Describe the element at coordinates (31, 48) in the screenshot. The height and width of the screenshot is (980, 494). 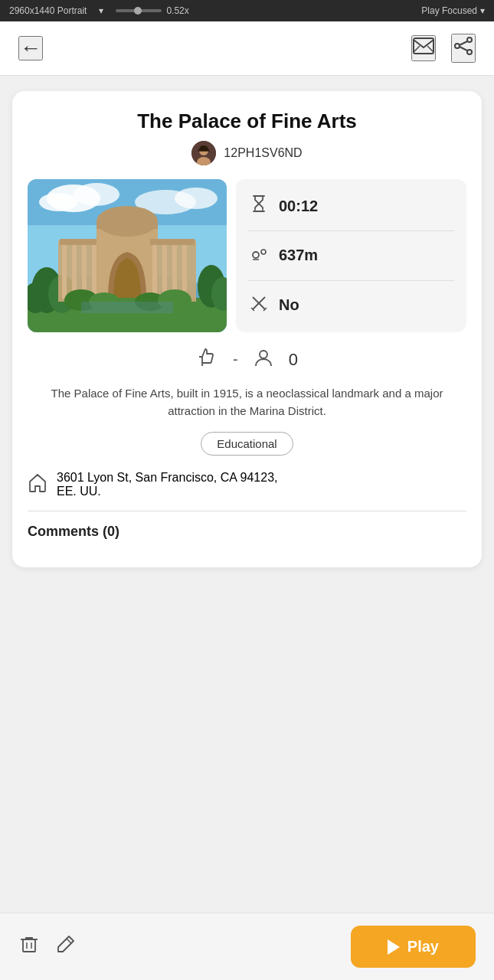
I see `back-button: ←` at that location.